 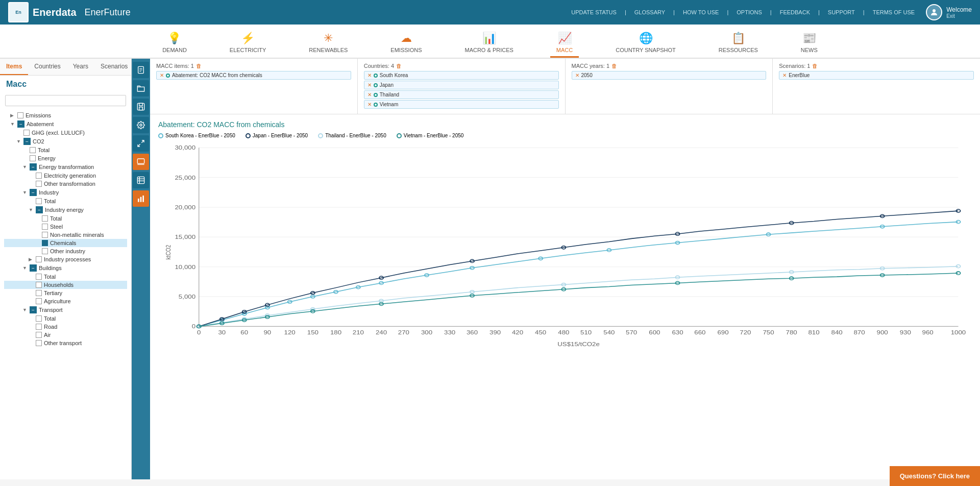 I want to click on cb-emissions, so click(x=20, y=115).